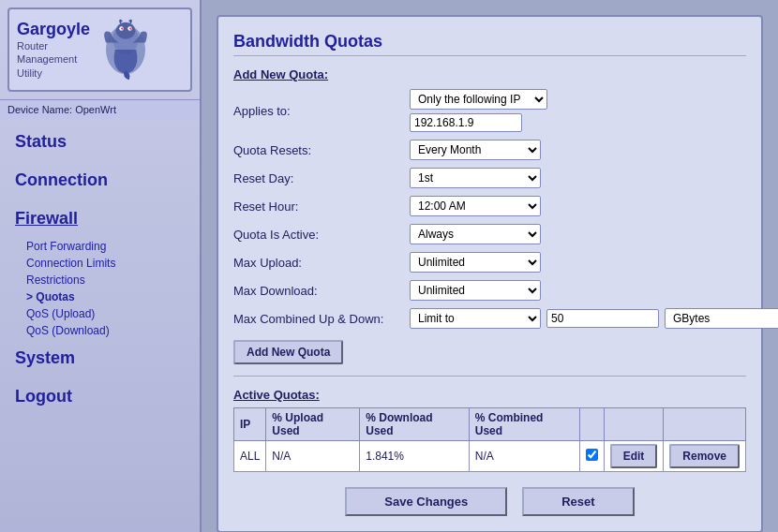  I want to click on max-download-row: Max Download: Unlimited Limit to, so click(489, 290).